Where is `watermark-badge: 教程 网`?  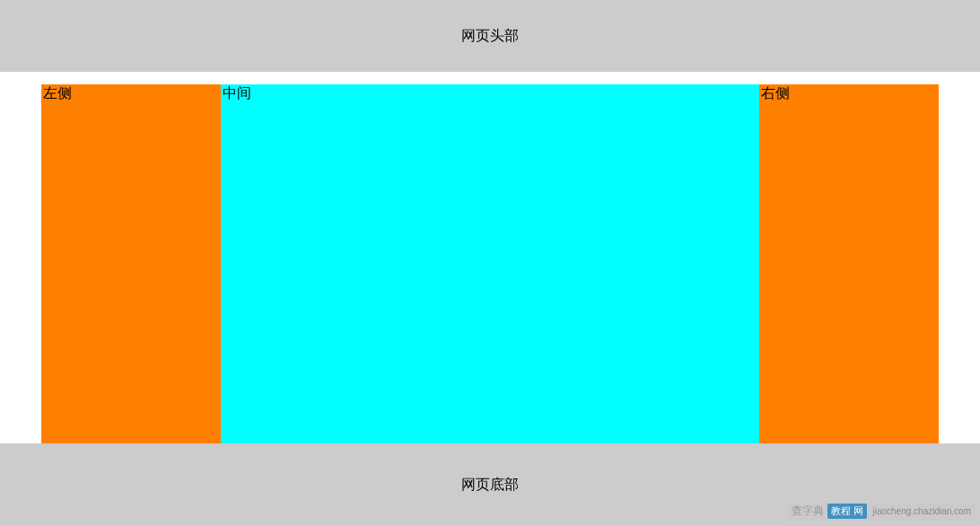
watermark-badge: 教程 网 is located at coordinates (847, 512).